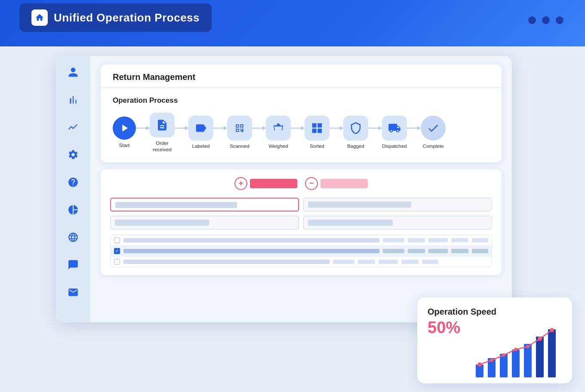 This screenshot has height=392, width=585. I want to click on start-icon, so click(124, 128).